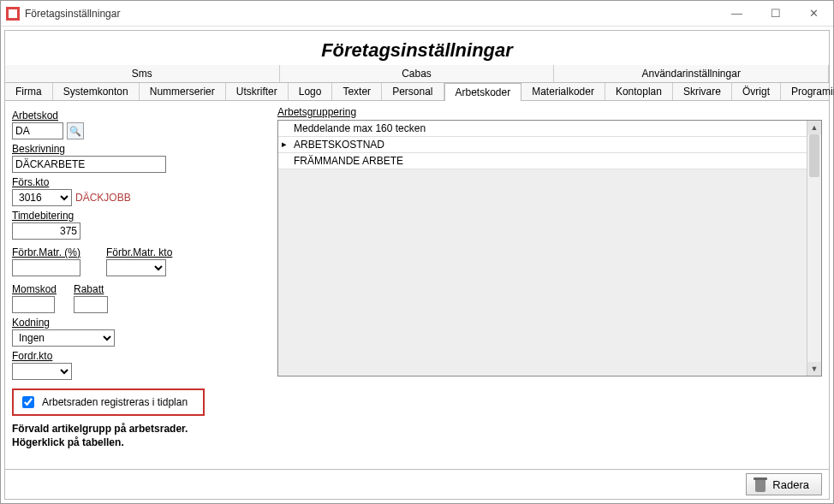  I want to click on tidplan-checkbox-row: Arbetsraden registreras i tidplan, so click(108, 402).